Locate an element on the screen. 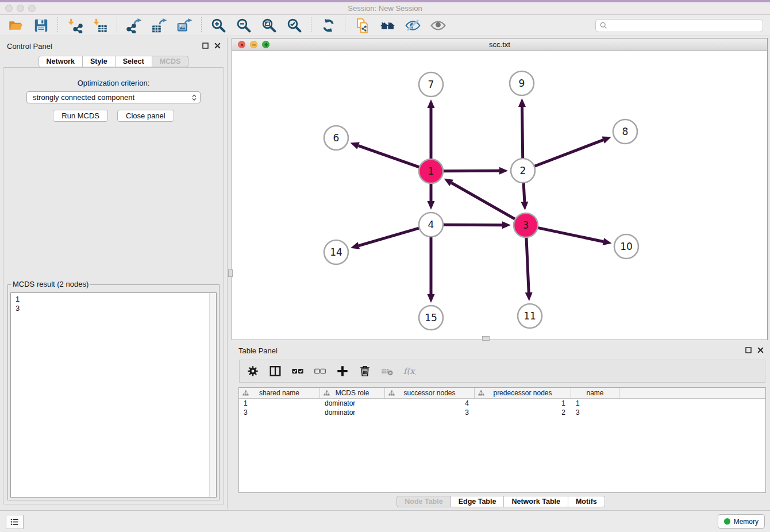 This screenshot has height=532, width=770. import-table-button is located at coordinates (100, 25).